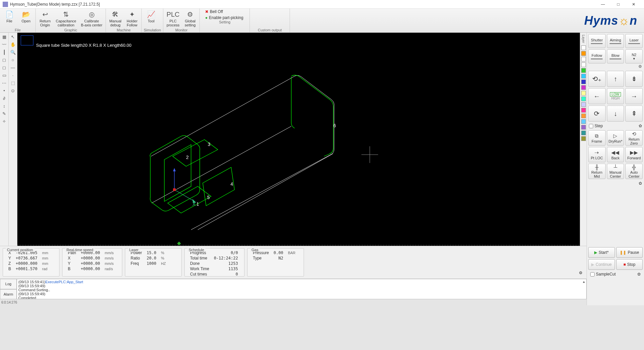 The width and height of the screenshot is (644, 350). What do you see at coordinates (224, 12) in the screenshot?
I see `bell-off-toggle: ✖Bell Off` at bounding box center [224, 12].